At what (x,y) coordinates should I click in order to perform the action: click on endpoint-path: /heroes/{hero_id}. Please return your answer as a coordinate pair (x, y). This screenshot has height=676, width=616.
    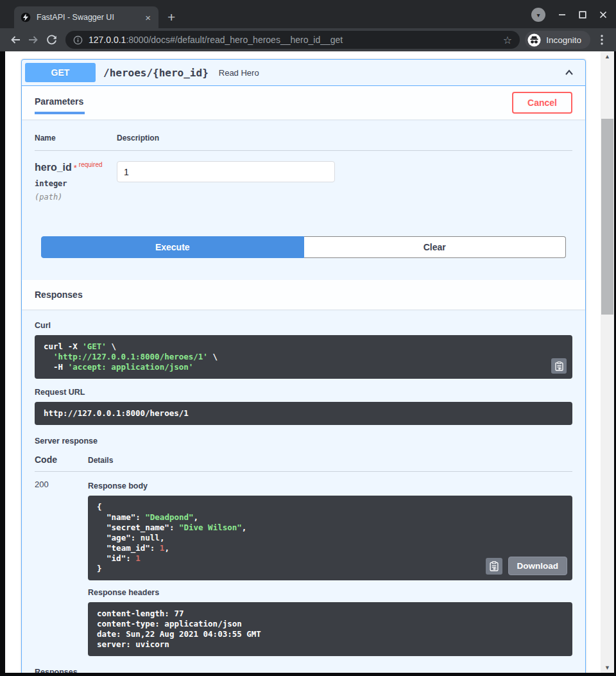
    Looking at the image, I should click on (156, 73).